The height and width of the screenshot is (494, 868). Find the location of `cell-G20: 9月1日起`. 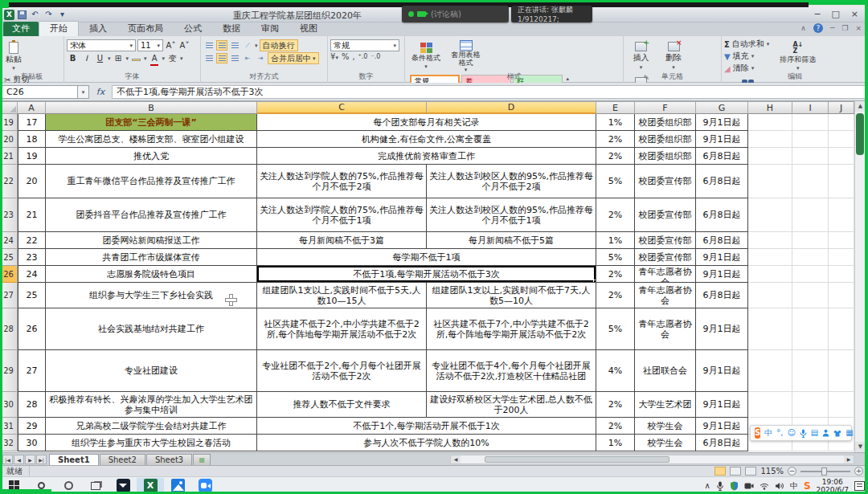

cell-G20: 9月1日起 is located at coordinates (722, 140).